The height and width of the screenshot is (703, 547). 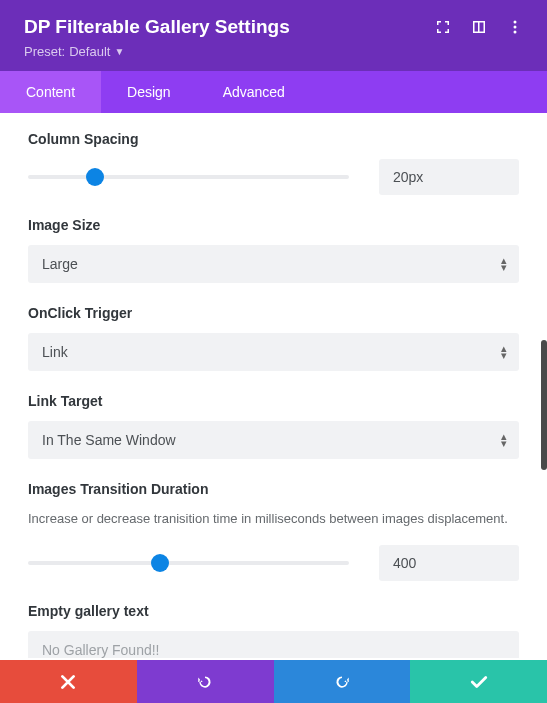 I want to click on tab-design: Design, so click(x=149, y=92).